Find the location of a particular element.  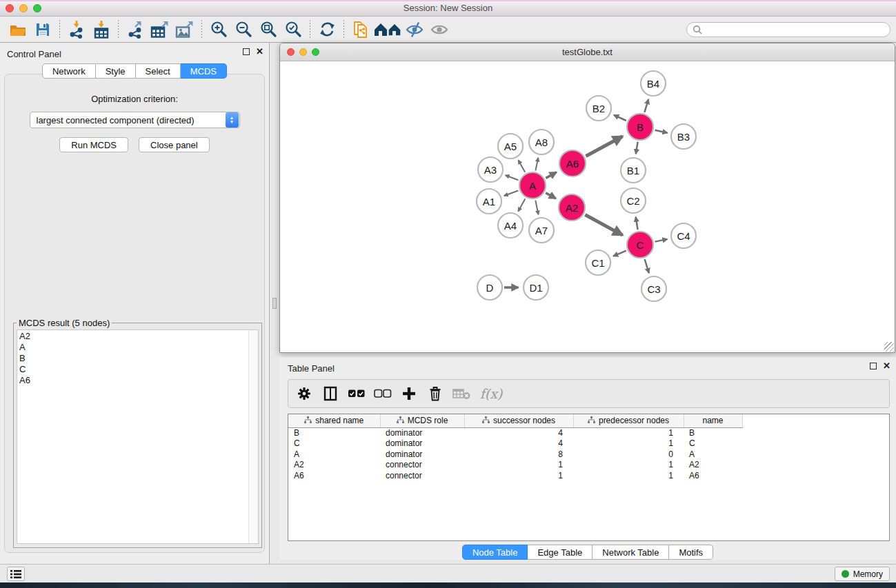

export-image-button is located at coordinates (185, 30).